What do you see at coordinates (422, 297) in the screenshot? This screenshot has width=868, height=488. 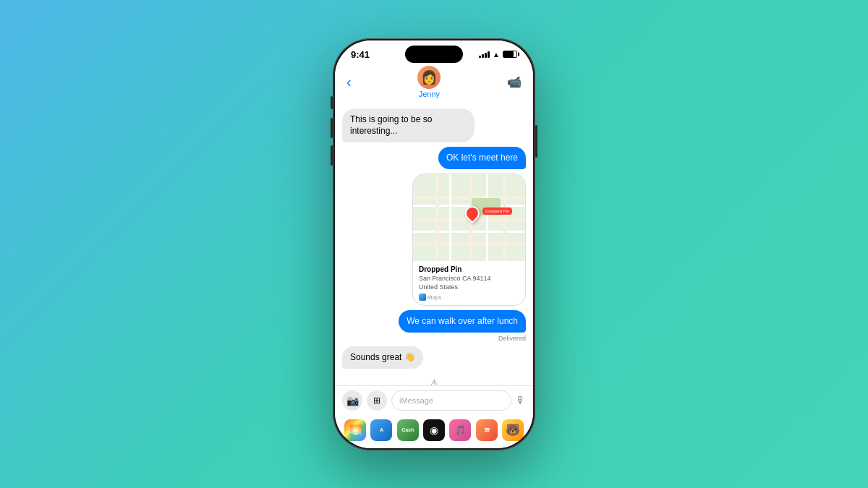 I see `maps-logo` at bounding box center [422, 297].